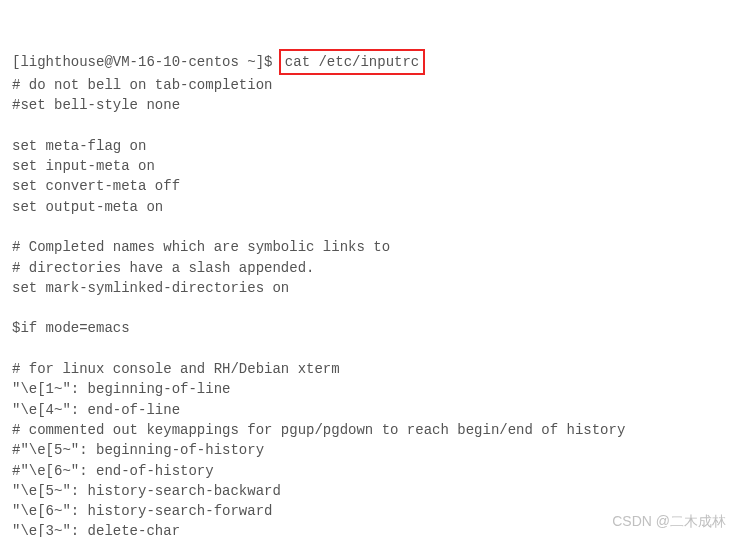 This screenshot has width=736, height=537. I want to click on output-line: "\e[4~": end-of-line, so click(368, 410).